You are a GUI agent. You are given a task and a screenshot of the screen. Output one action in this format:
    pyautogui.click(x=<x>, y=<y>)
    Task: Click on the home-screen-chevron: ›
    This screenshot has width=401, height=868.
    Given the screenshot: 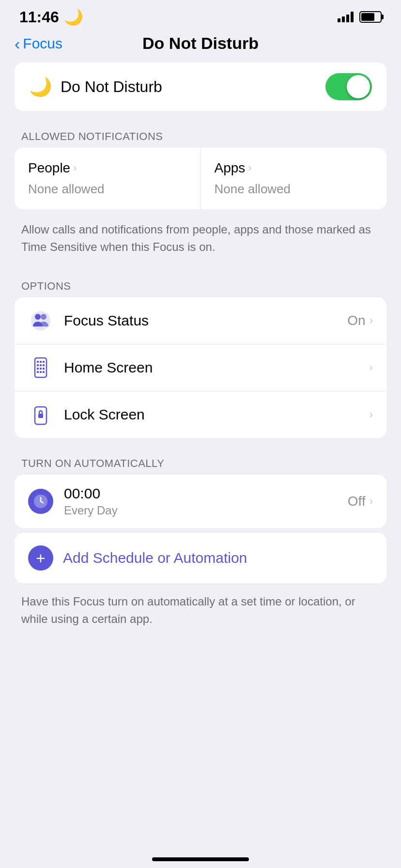 What is the action you would take?
    pyautogui.click(x=371, y=368)
    